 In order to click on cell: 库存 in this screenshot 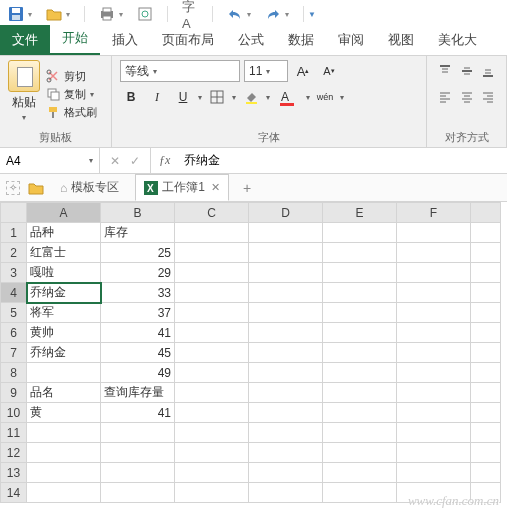, I will do `click(138, 233)`.